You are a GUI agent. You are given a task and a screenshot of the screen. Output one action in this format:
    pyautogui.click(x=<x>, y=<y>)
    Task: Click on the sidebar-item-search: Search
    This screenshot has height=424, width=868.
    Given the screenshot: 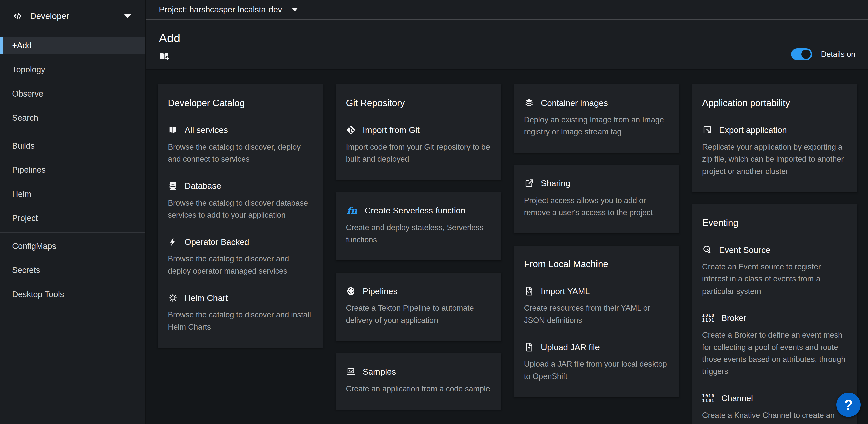 What is the action you would take?
    pyautogui.click(x=73, y=118)
    